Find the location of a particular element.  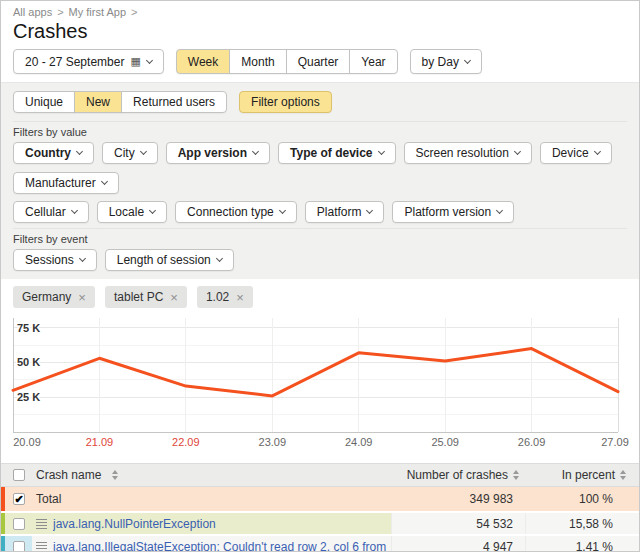

column-header-label: In percent is located at coordinates (588, 475).